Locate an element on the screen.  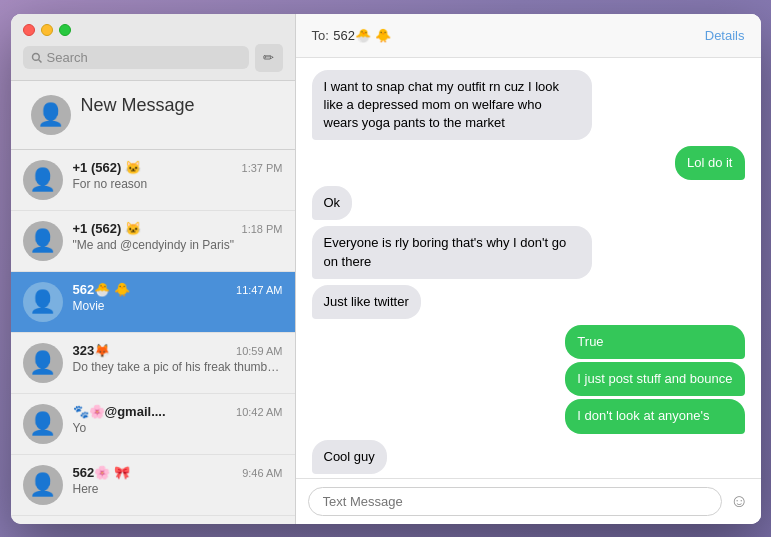
conversation-item: 👤 🐾🌸@gmail.... 10:42 AM Yo is located at coordinates (153, 424).